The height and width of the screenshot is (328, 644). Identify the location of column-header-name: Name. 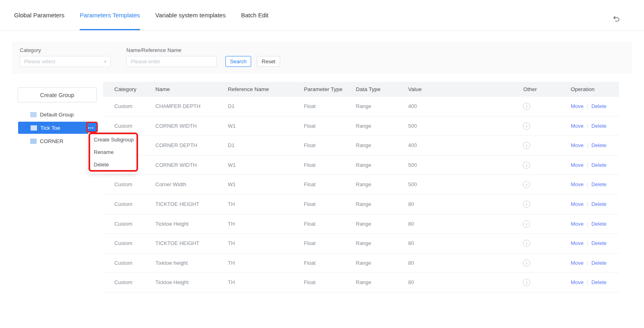
(163, 89).